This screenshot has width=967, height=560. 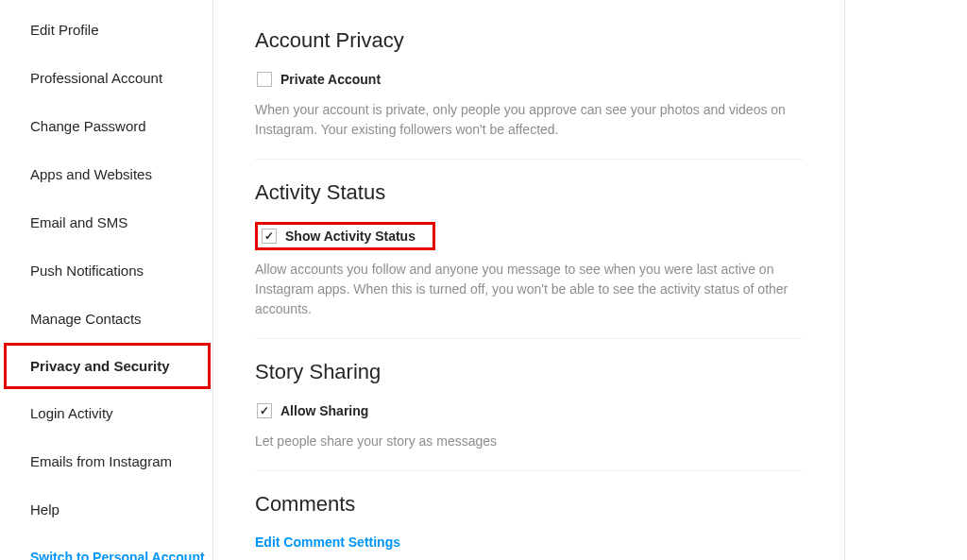 What do you see at coordinates (96, 77) in the screenshot?
I see `sidebar-item-label: Professional Account` at bounding box center [96, 77].